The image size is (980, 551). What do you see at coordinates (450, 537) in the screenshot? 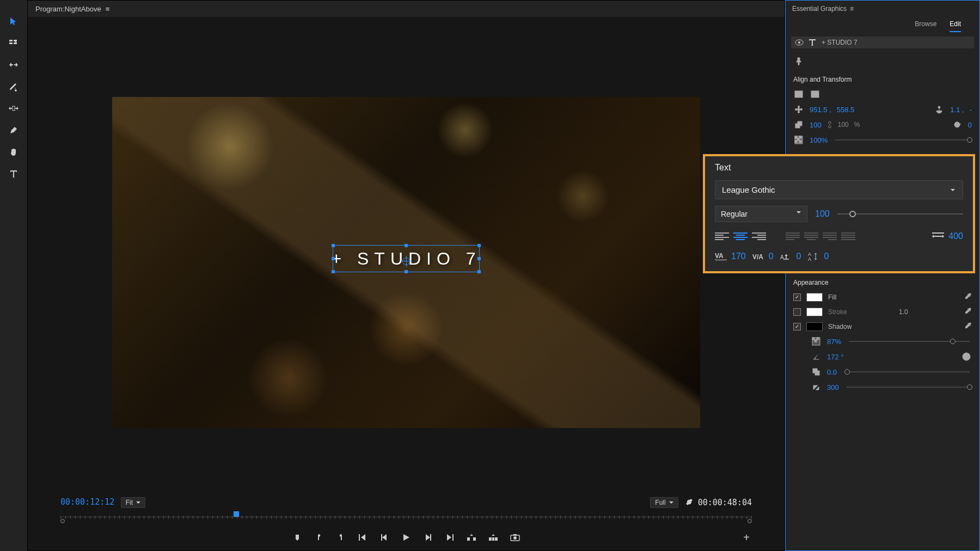
I see `go-to-out-icon` at bounding box center [450, 537].